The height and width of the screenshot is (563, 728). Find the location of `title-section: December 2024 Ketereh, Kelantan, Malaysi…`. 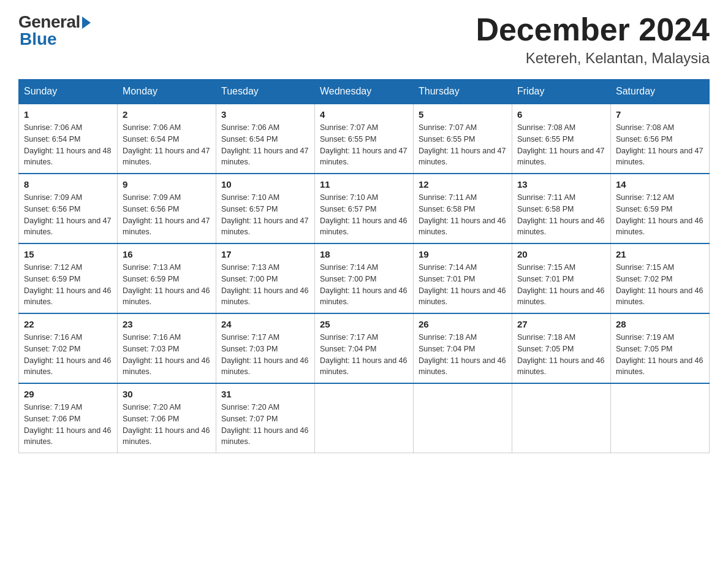

title-section: December 2024 Ketereh, Kelantan, Malaysi… is located at coordinates (593, 39).